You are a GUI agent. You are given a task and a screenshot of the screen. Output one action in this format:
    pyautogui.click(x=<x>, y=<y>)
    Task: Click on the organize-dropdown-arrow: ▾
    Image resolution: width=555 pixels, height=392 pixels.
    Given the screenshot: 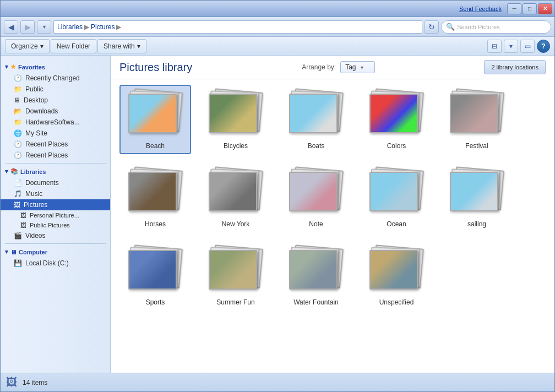 What is the action you would take?
    pyautogui.click(x=42, y=46)
    